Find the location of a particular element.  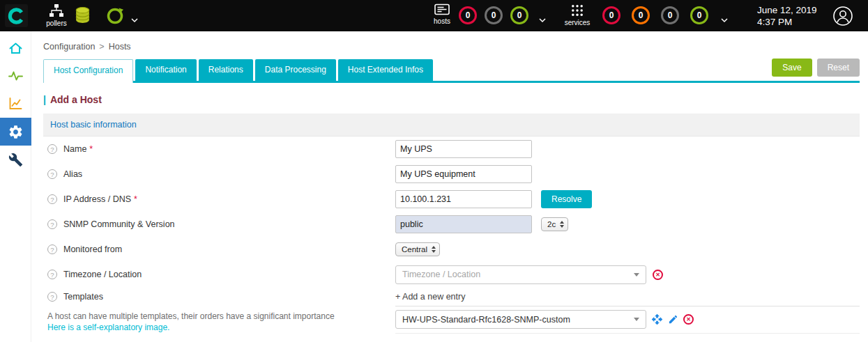

tab-relations: Relations is located at coordinates (226, 70).